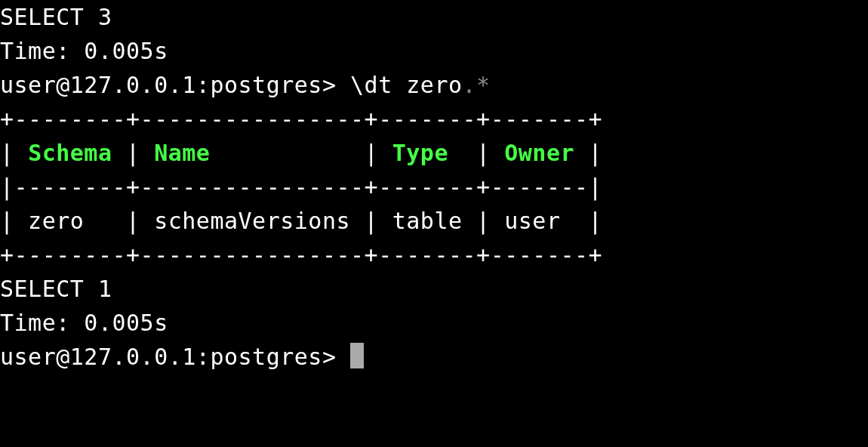 This screenshot has width=868, height=447. Describe the element at coordinates (434, 51) in the screenshot. I see `prev-time-line: Time: 0.005s` at that location.